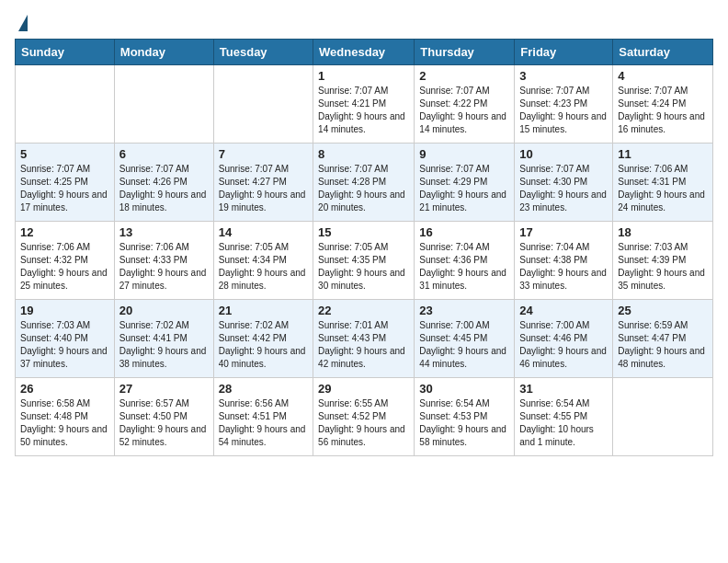 The image size is (728, 563). What do you see at coordinates (164, 267) in the screenshot?
I see `day-info: Sunrise: 7:06 AMSunset: 4:33 PMDaylight:…` at bounding box center [164, 267].